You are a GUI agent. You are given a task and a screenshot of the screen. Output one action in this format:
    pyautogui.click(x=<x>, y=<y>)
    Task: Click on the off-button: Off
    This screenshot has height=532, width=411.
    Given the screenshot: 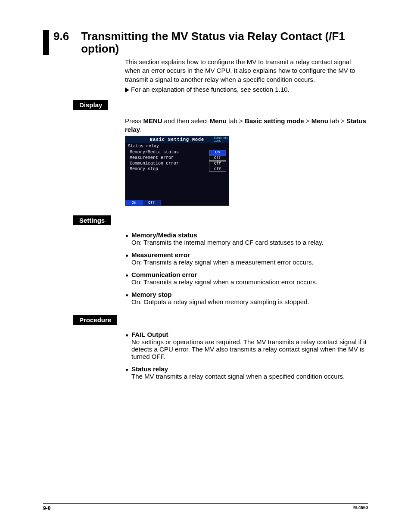 What is the action you would take?
    pyautogui.click(x=152, y=203)
    